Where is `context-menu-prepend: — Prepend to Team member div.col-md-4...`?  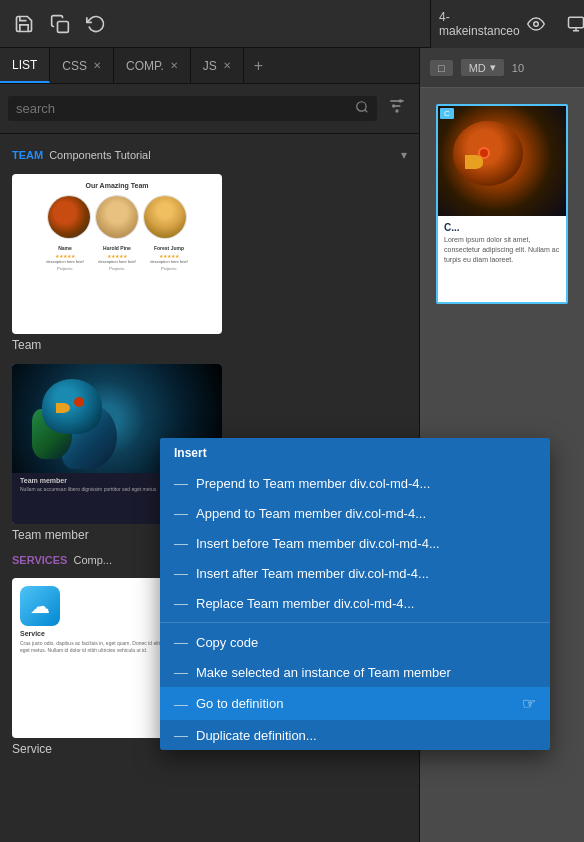
context-menu-prepend: — Prepend to Team member div.col-md-4... is located at coordinates (355, 483).